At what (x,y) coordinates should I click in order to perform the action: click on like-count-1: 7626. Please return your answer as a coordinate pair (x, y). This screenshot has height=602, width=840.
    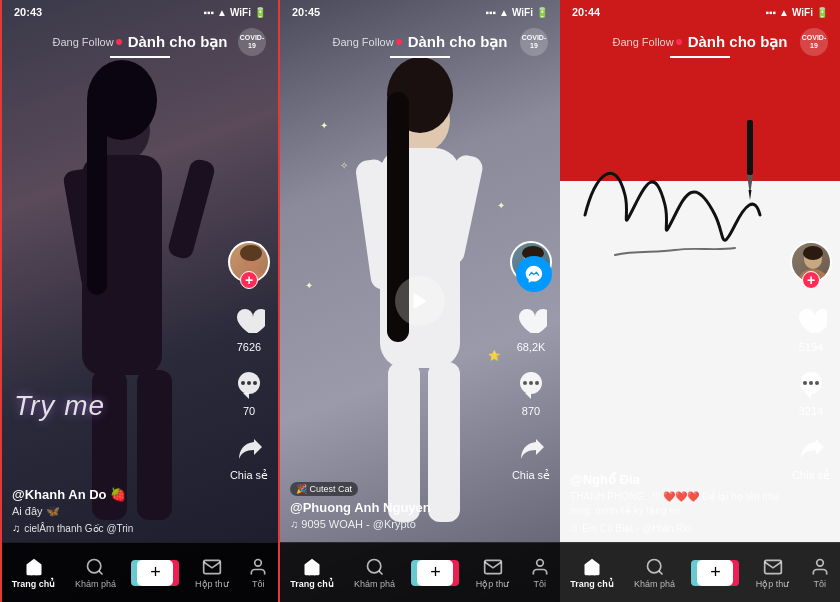
    Looking at the image, I should click on (249, 347).